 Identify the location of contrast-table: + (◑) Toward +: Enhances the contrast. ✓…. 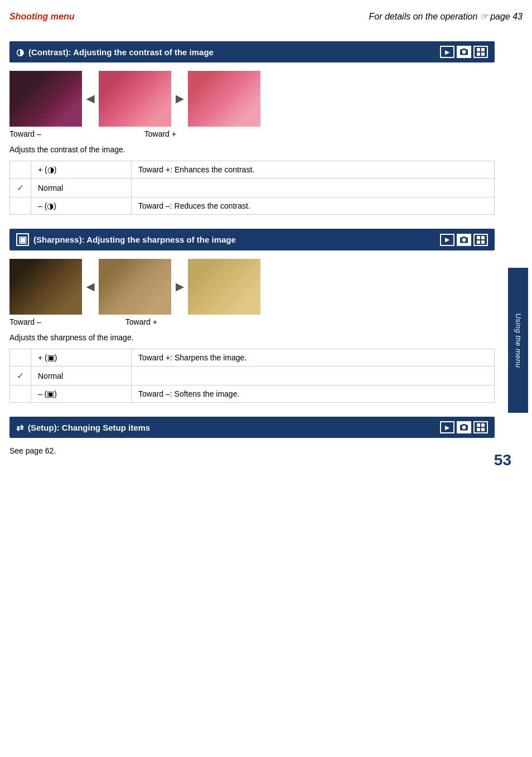
(252, 187).